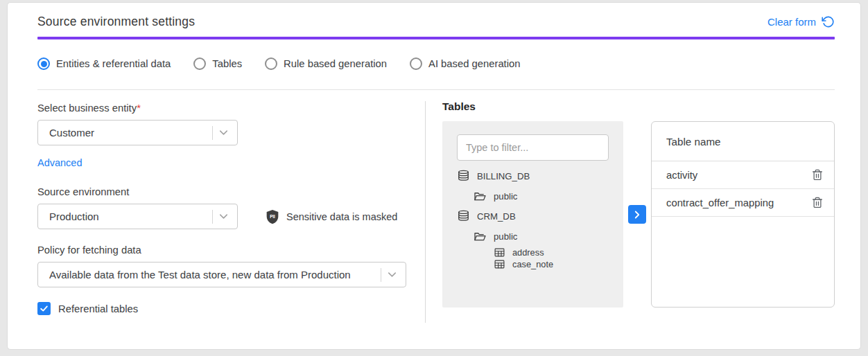 This screenshot has width=868, height=356. I want to click on tree-item-label: case_note, so click(532, 265).